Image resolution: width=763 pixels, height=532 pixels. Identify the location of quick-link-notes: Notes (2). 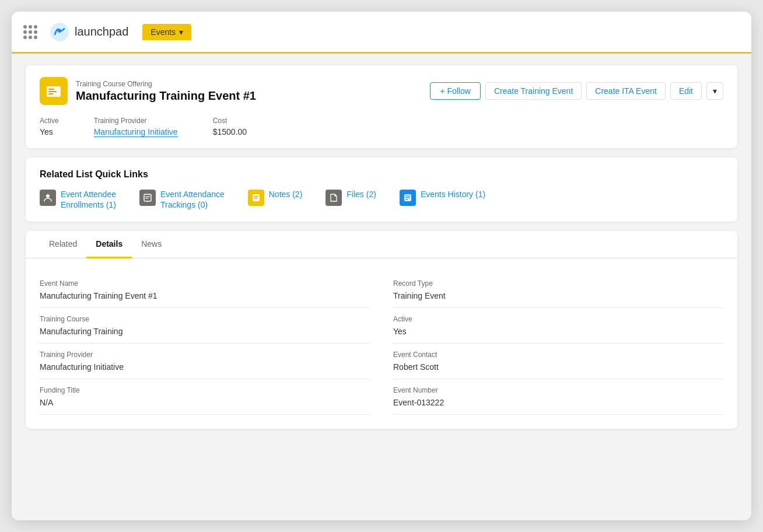
(275, 200).